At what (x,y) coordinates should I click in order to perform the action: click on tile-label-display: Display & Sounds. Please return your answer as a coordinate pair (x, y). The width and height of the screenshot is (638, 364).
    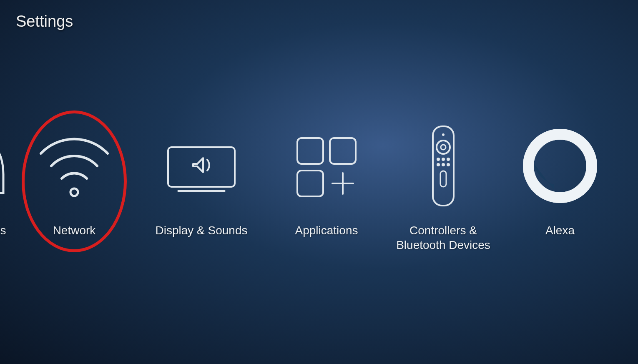
    Looking at the image, I should click on (201, 230).